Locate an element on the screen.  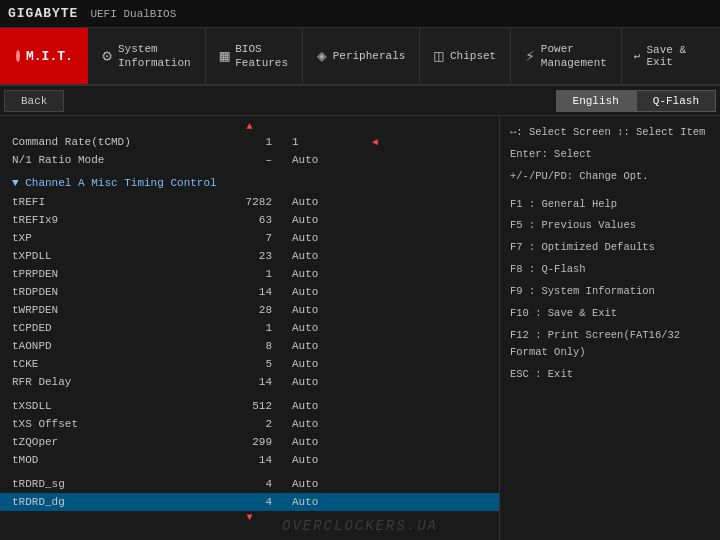
setting-value-rfr-delay: 14 is located at coordinates (252, 382).